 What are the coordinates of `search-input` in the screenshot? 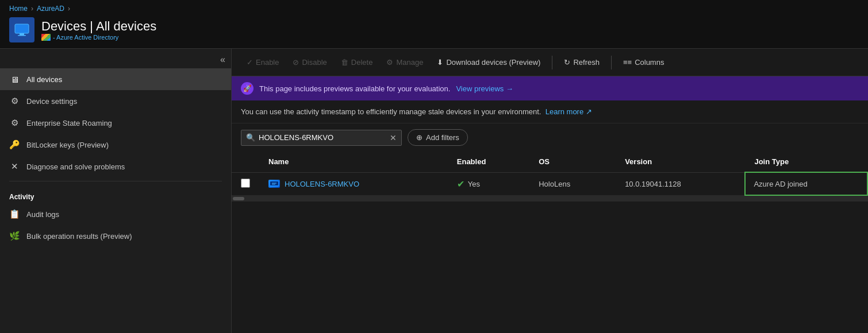 It's located at (322, 138).